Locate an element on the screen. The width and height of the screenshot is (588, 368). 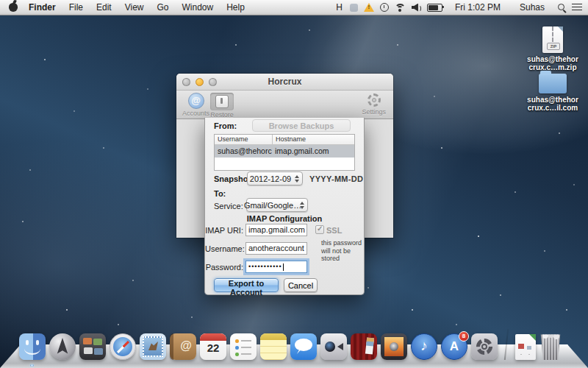
username-label: Username: is located at coordinates (224, 249).